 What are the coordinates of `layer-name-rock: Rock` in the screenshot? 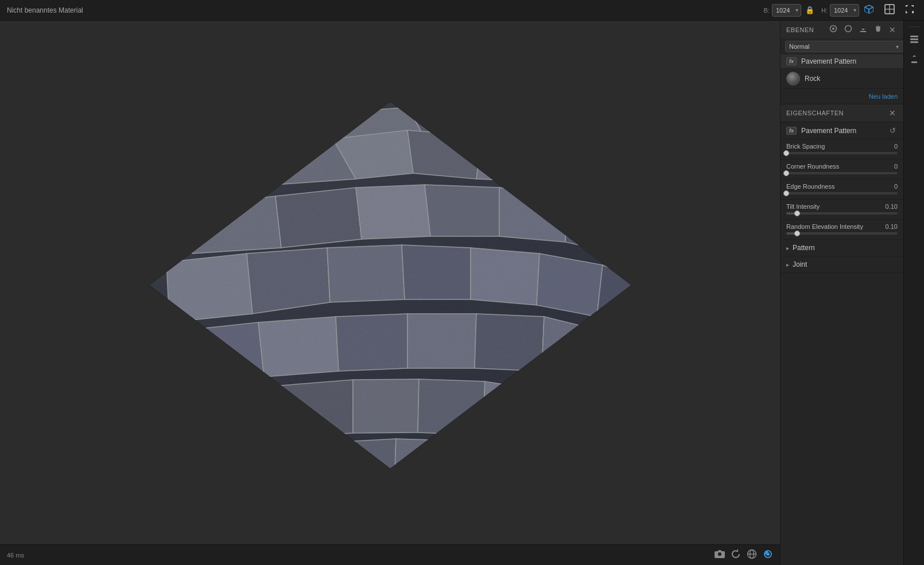 It's located at (851, 79).